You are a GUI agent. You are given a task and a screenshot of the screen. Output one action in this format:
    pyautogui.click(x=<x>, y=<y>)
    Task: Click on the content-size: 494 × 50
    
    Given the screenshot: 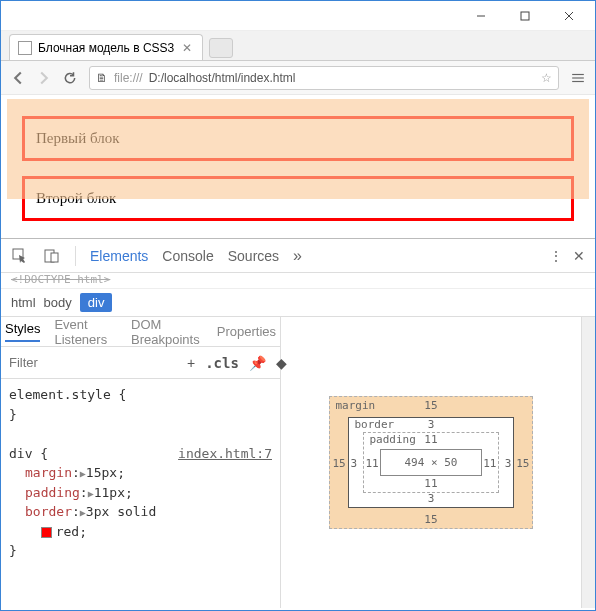 What is the action you would take?
    pyautogui.click(x=432, y=462)
    